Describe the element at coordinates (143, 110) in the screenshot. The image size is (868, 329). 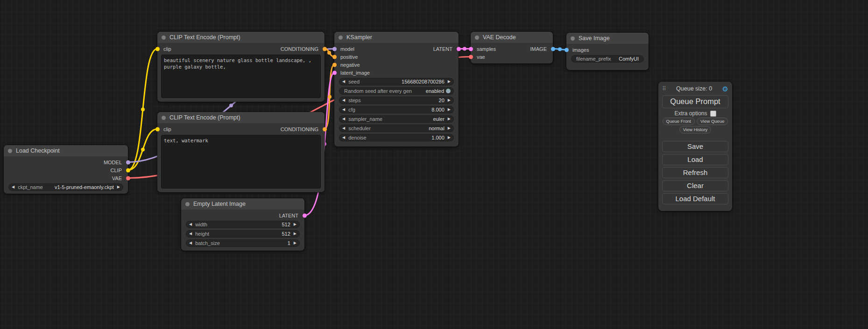
I see `wire-clip-to-positive` at that location.